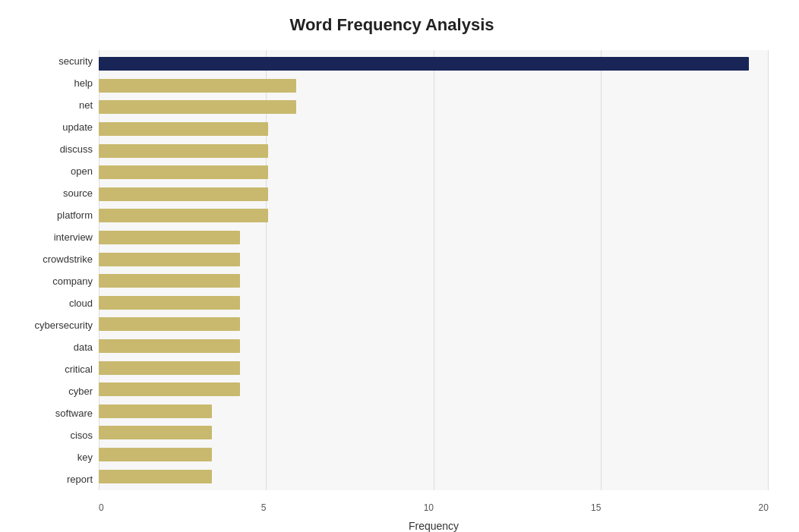 The width and height of the screenshot is (799, 532). What do you see at coordinates (595, 508) in the screenshot?
I see `x-tick-label: 15` at bounding box center [595, 508].